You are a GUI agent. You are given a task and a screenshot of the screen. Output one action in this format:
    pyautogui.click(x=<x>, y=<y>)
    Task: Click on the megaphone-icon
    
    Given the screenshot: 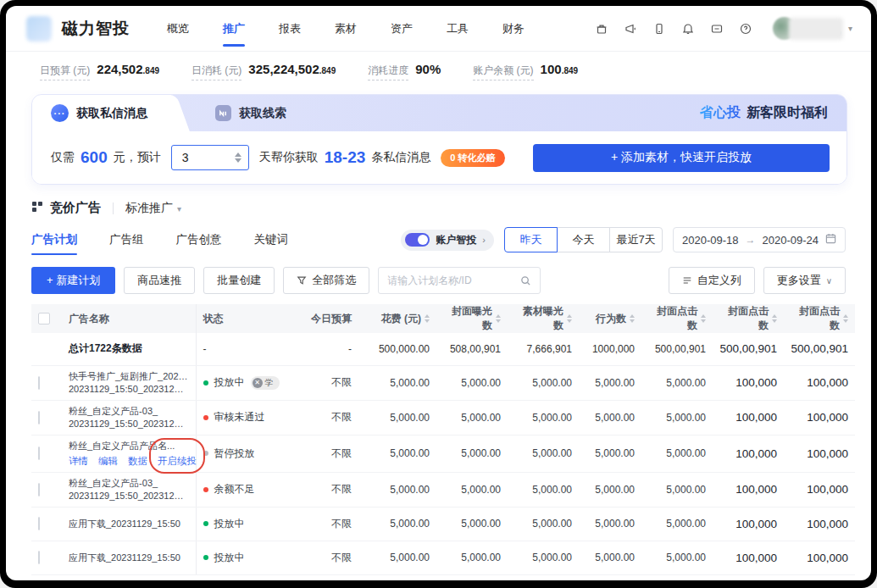 What is the action you would take?
    pyautogui.click(x=630, y=29)
    